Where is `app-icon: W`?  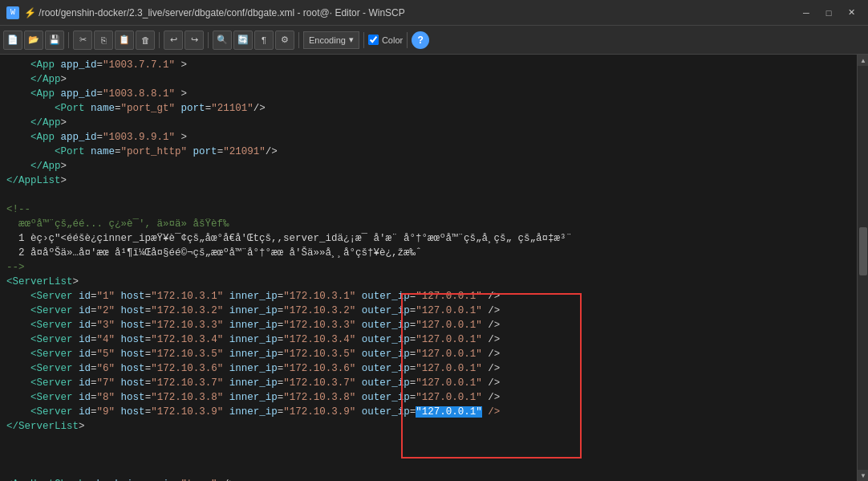
app-icon: W is located at coordinates (13, 13).